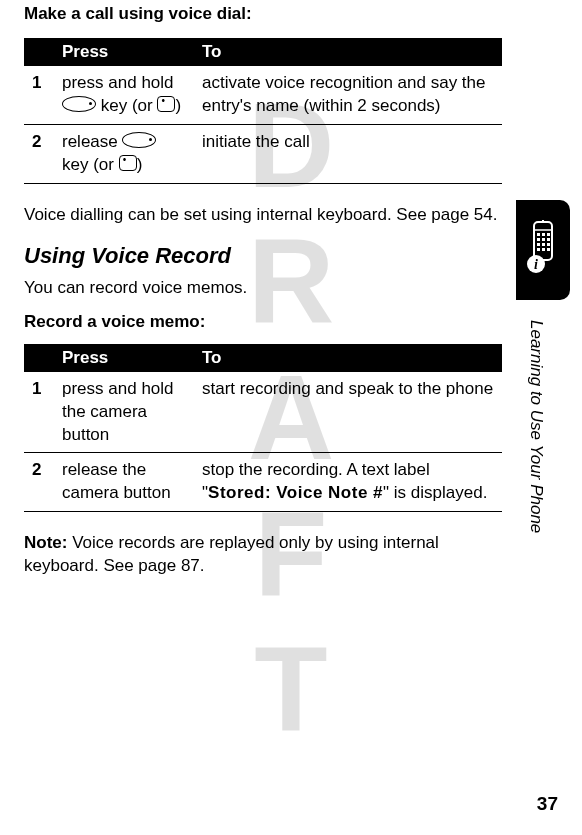 Image resolution: width=582 pixels, height=835 pixels. What do you see at coordinates (263, 322) in the screenshot?
I see `record-intro: Record a voice memo:` at bounding box center [263, 322].